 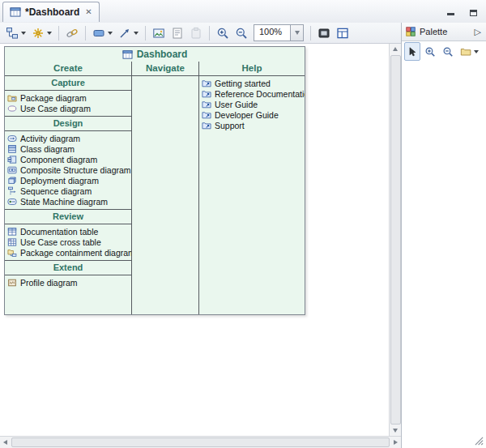 I want to click on palette-note-tool, so click(x=470, y=52).